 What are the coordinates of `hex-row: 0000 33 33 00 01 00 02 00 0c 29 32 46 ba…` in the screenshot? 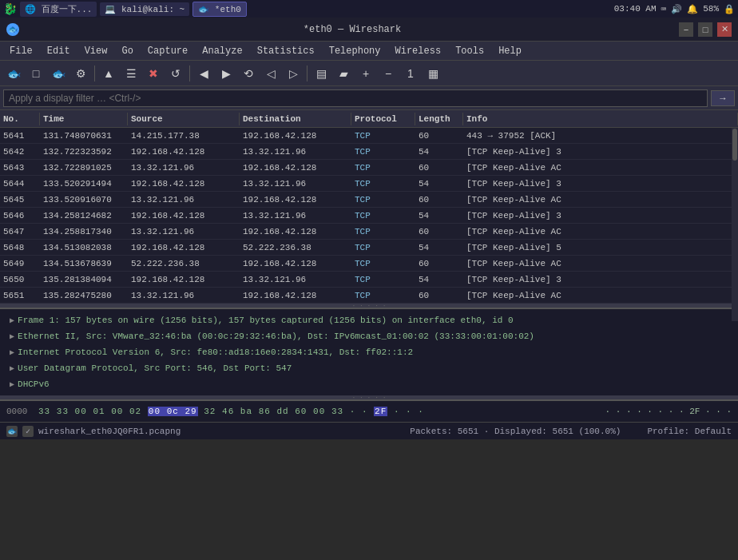 It's located at (369, 411).